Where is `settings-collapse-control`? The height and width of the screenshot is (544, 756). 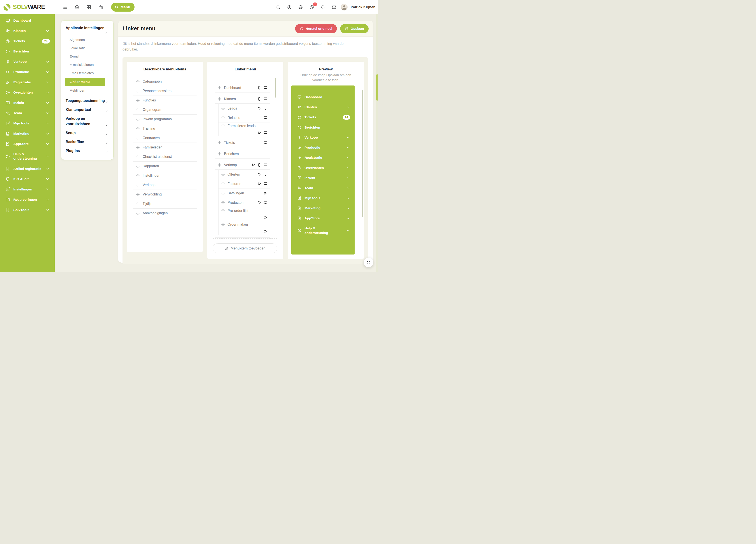 settings-collapse-control is located at coordinates (87, 33).